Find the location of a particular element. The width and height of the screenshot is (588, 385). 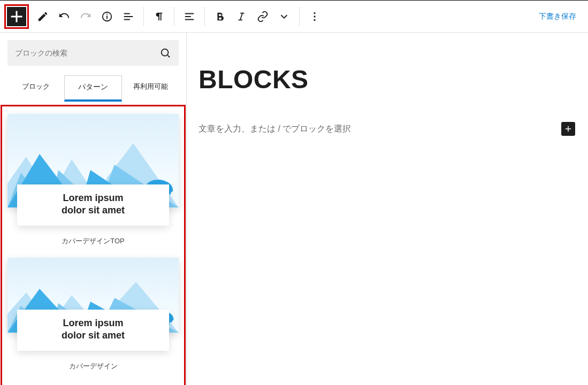

toggle-inserter-highlight is located at coordinates (17, 17).